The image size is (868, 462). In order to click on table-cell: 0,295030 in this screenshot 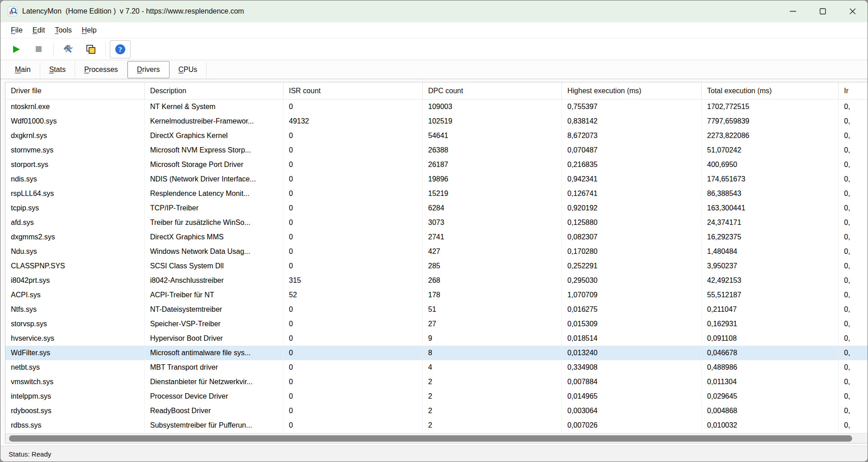, I will do `click(632, 281)`.